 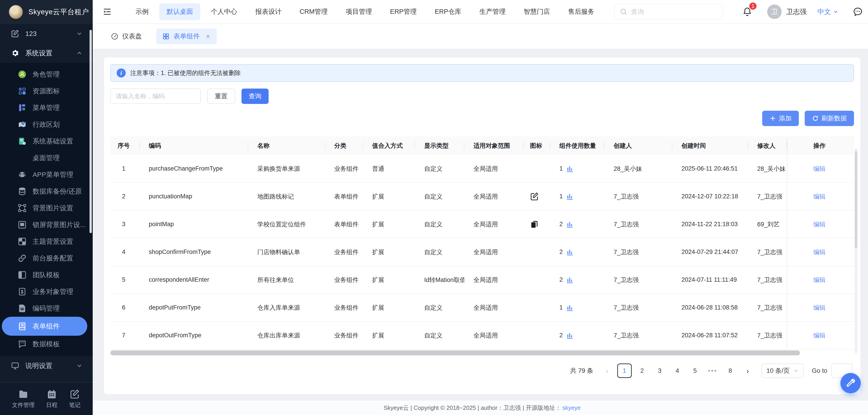 I want to click on refresh-button: 刷新数据, so click(x=829, y=118).